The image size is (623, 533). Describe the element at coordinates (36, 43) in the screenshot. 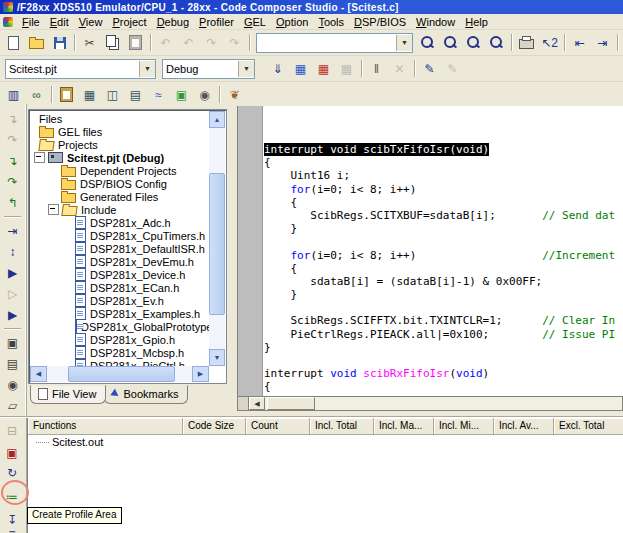

I see `open-file-icon` at that location.